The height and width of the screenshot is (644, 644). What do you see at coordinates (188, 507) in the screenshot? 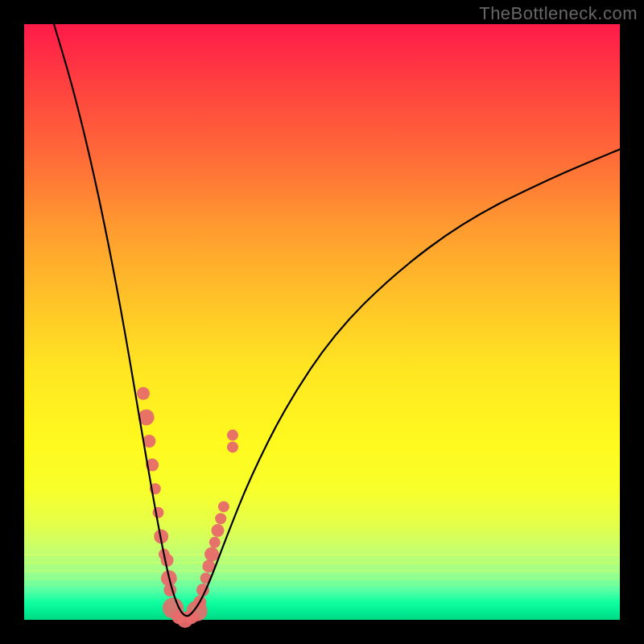
I see `marker-group` at bounding box center [188, 507].